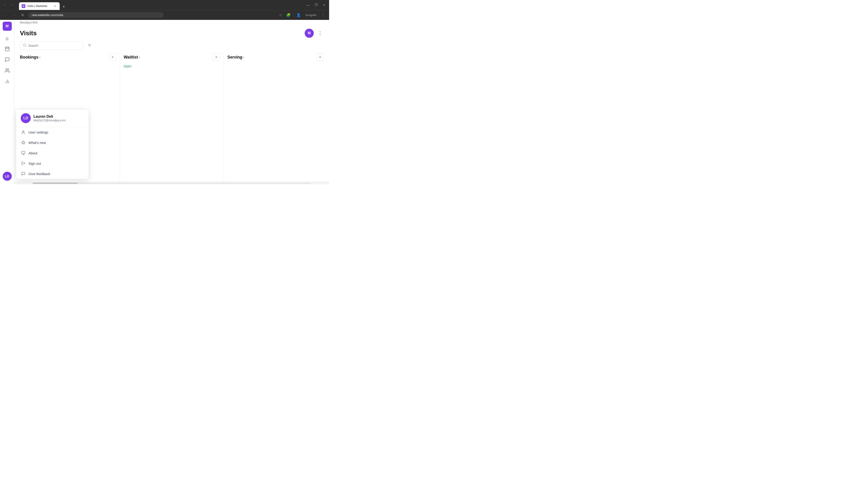  I want to click on sidebar-nav: ⌂, so click(7, 102).